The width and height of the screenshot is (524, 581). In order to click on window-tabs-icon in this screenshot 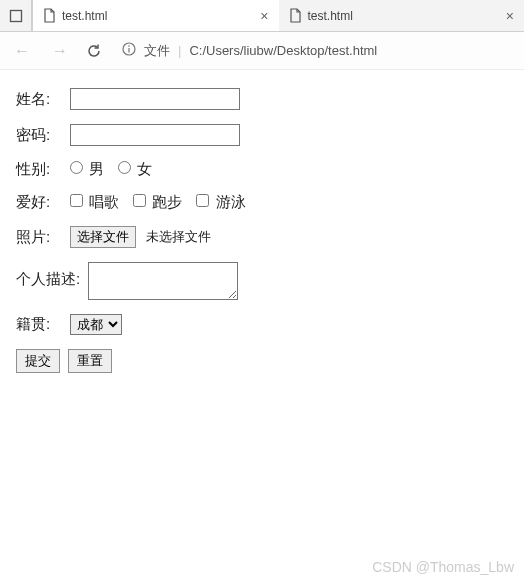, I will do `click(16, 16)`.